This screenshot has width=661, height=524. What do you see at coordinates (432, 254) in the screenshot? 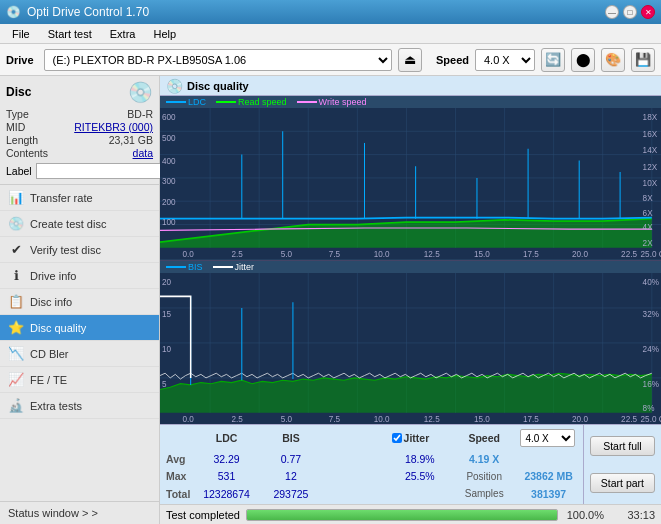
I see `svg-text: 12.5` at bounding box center [432, 254].